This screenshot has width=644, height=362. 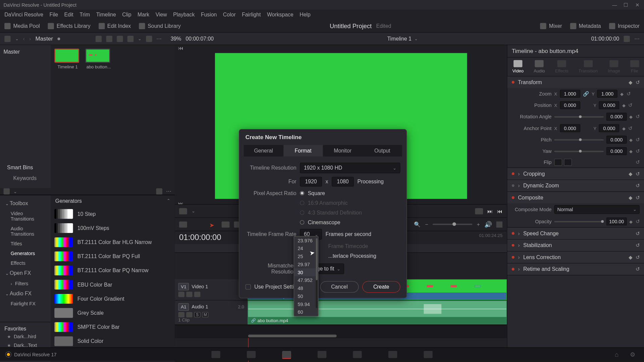 I want to click on edit-index-toggle: Edit Index, so click(x=115, y=26).